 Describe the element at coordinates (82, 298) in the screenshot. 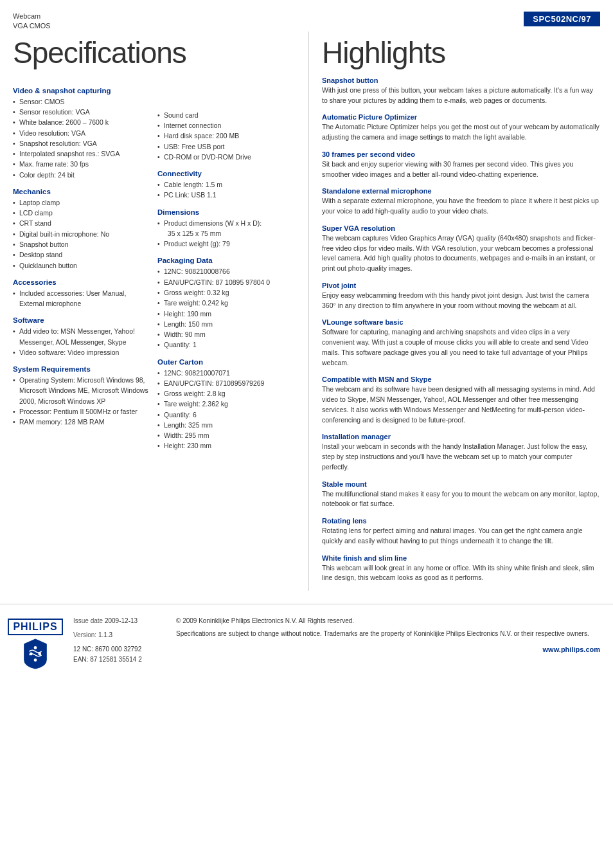

I see `spec-list-accessories: Included accessories: User Manual, Exter…` at that location.